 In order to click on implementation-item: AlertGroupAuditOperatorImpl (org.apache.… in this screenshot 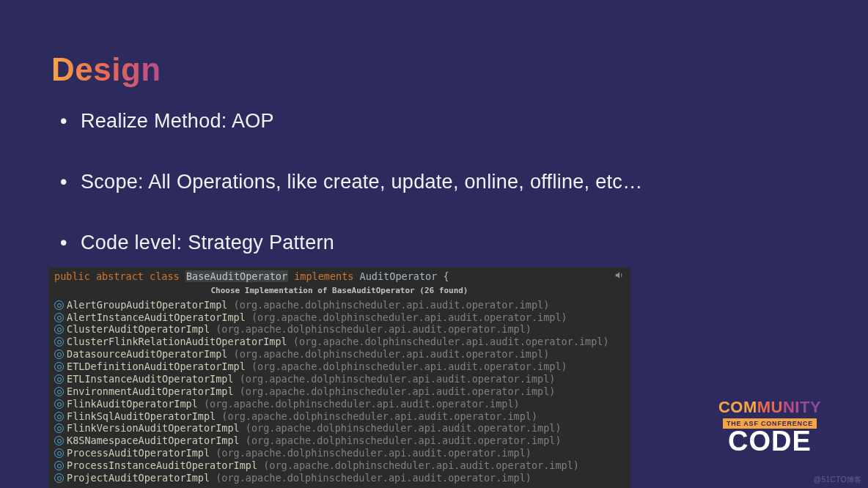, I will do `click(339, 305)`.